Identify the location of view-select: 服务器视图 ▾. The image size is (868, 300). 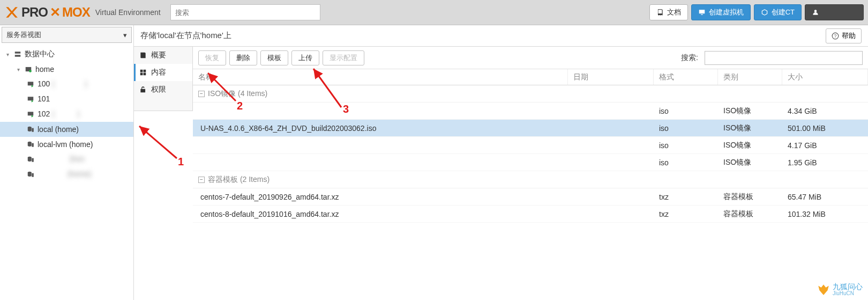
(66, 35).